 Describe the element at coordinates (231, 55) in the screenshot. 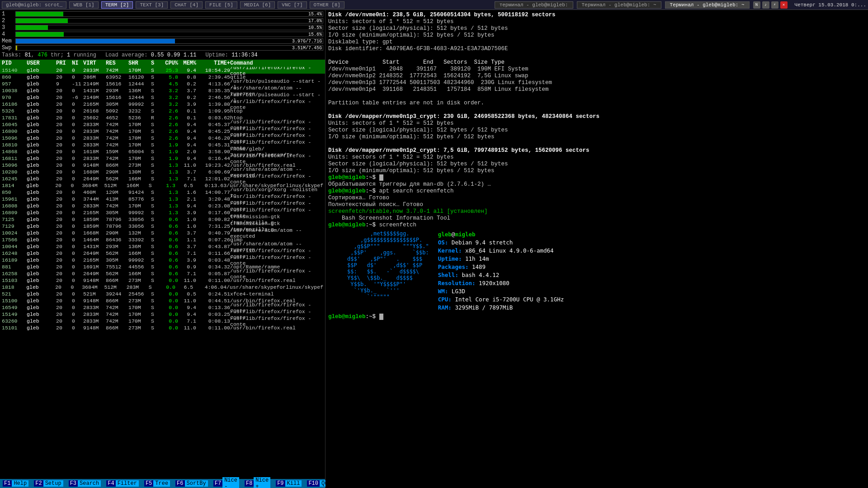

I see `uptime-label: Uptime: 11:36:34` at that location.